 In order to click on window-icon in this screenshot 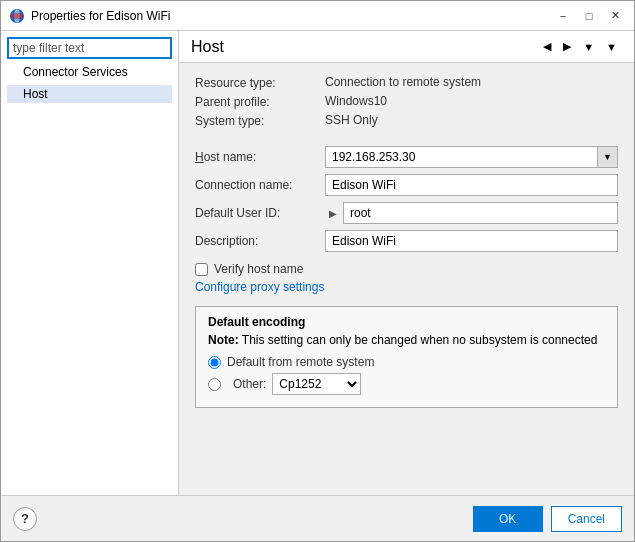, I will do `click(17, 16)`.